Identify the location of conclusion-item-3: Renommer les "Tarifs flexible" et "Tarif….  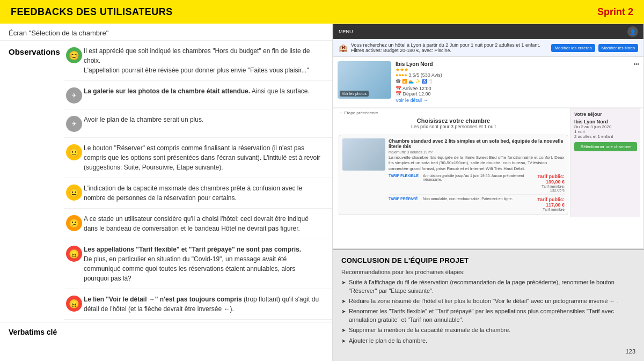
(488, 315).